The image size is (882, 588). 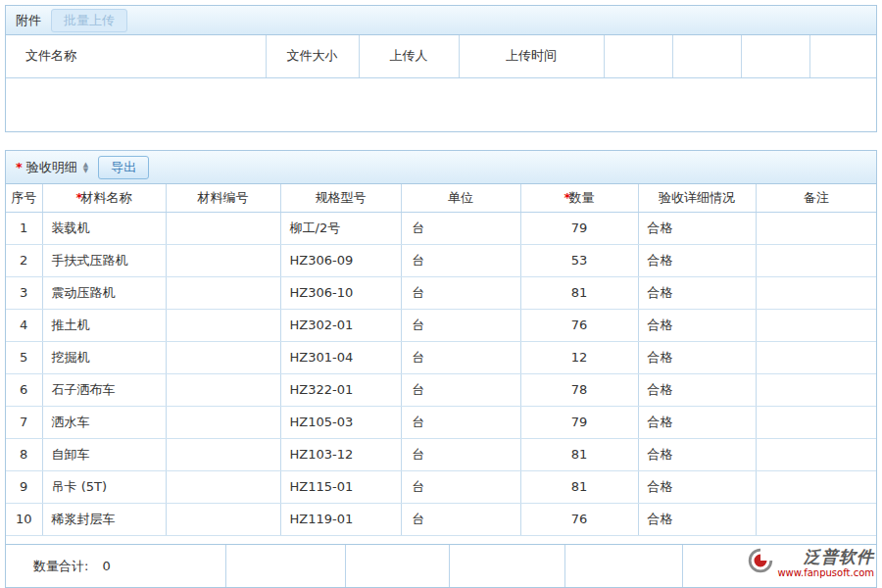 I want to click on cell-spec-model: HZ322-01, so click(x=341, y=390).